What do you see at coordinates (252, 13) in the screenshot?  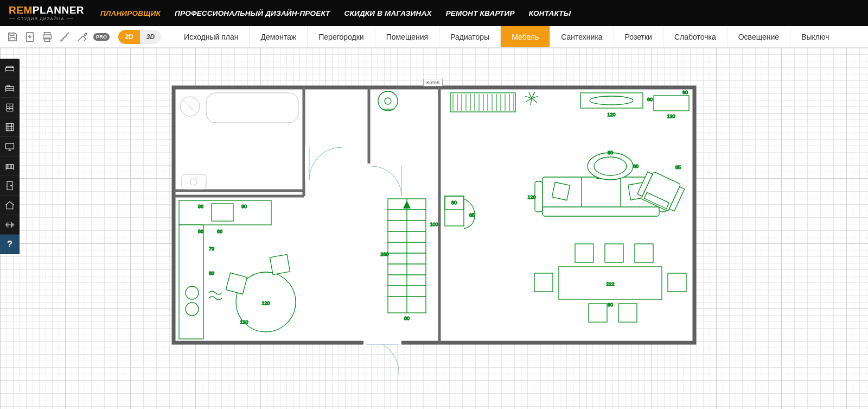 I see `nav-pro-design: ПРОФЕССИОНАЛЬНЫЙ ДИЗАЙН-ПРОЕКТ` at bounding box center [252, 13].